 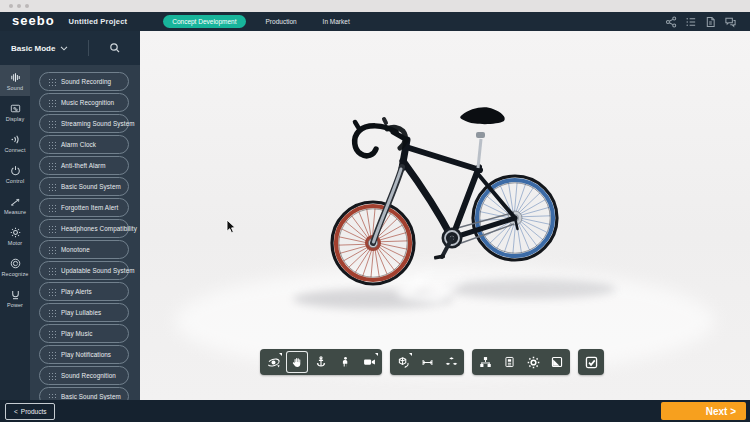 What do you see at coordinates (84, 270) in the screenshot?
I see `feature-pill: Updatable Sound System` at bounding box center [84, 270].